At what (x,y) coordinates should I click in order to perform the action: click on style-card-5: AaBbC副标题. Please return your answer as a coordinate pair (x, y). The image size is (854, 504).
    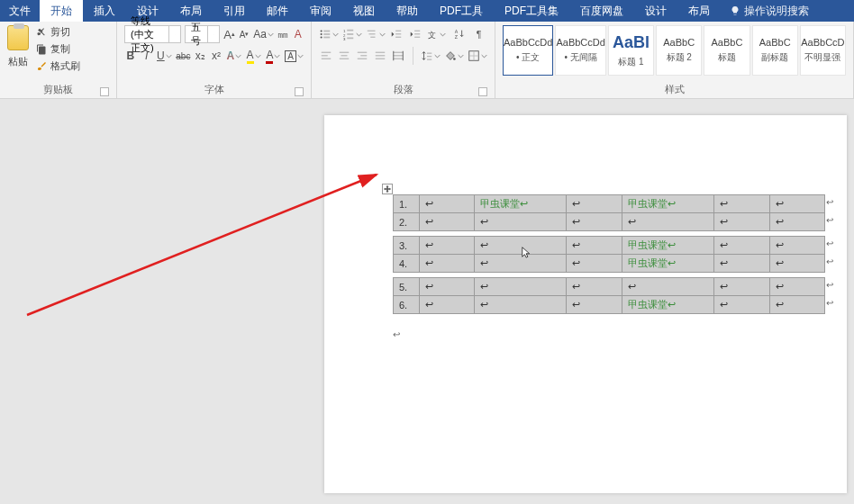
    Looking at the image, I should click on (775, 50).